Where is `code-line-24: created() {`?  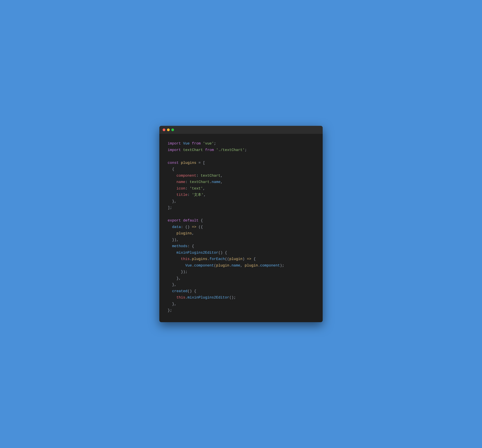 code-line-24: created() { is located at coordinates (241, 291).